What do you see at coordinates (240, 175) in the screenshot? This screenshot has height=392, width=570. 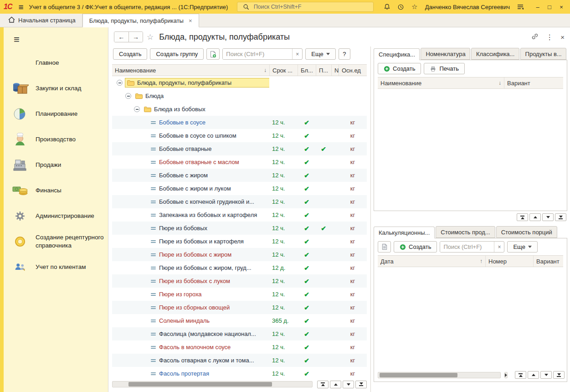 I see `tree-item-row: Бобовые с жиром12 ч.✔кг` at bounding box center [240, 175].